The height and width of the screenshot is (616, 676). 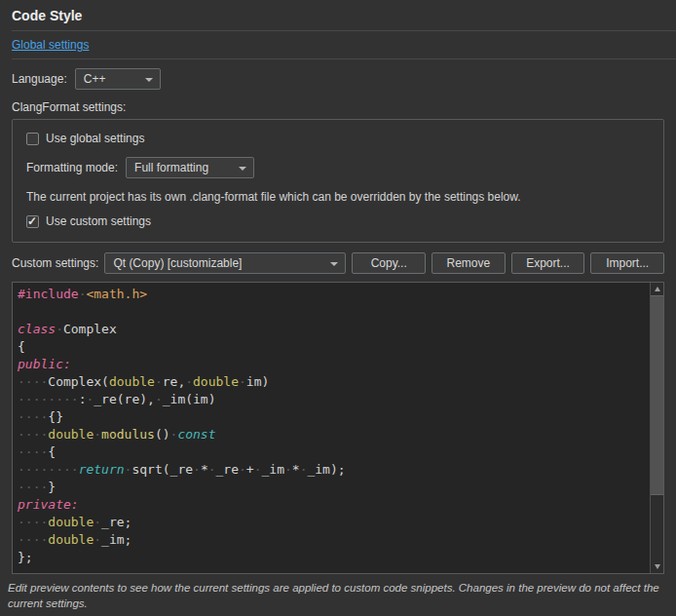 I want to click on remove-button: Remove, so click(x=469, y=263).